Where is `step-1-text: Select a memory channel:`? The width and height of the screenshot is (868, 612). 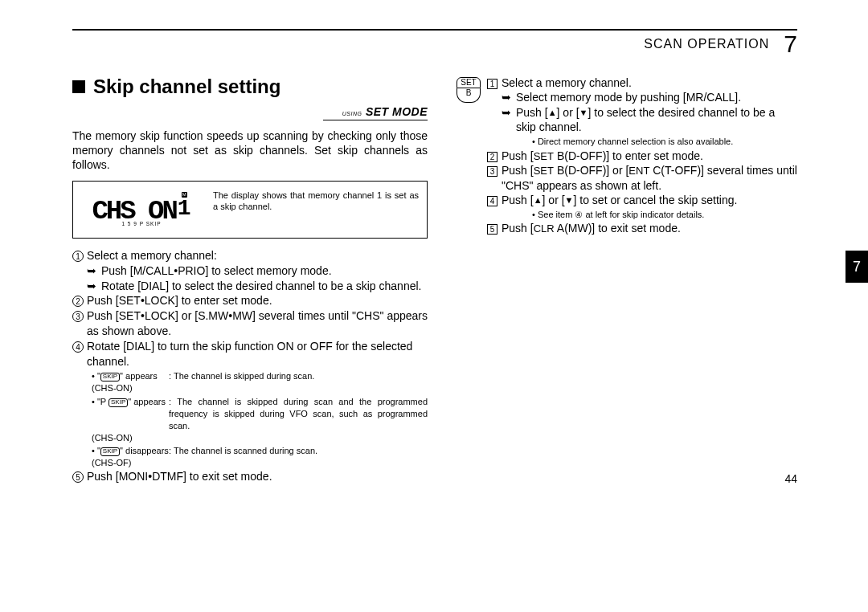
step-1-text: Select a memory channel: is located at coordinates (152, 255).